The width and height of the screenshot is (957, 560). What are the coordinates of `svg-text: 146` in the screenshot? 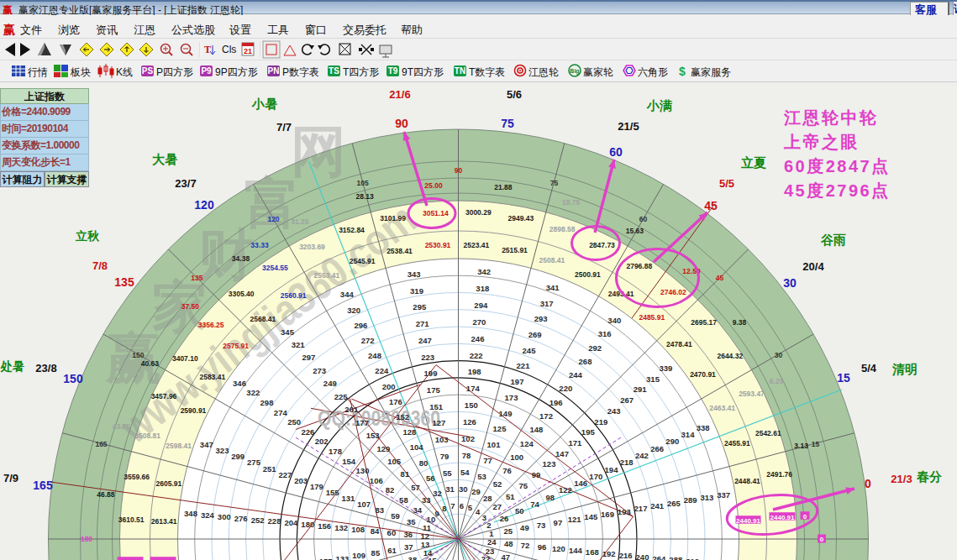 It's located at (581, 484).